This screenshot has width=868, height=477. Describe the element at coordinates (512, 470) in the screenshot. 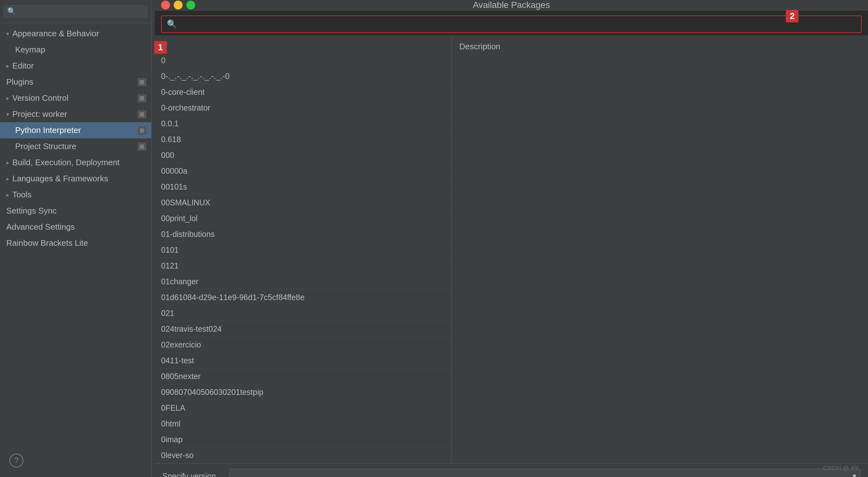

I see `bottom-controls: Specify version ▾ Options Install to use…` at that location.